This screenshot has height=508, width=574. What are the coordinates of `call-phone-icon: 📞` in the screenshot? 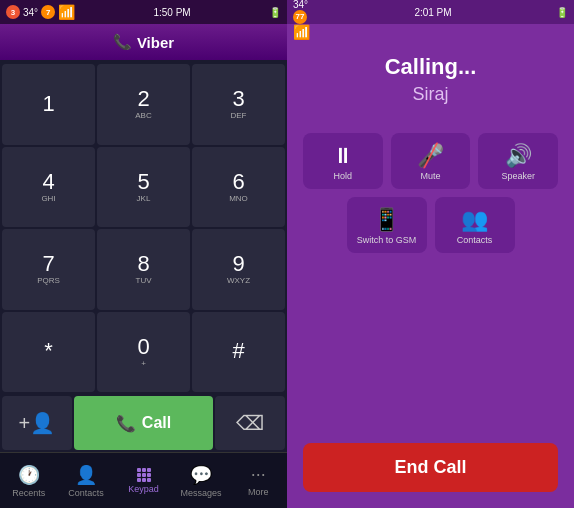 It's located at (126, 424).